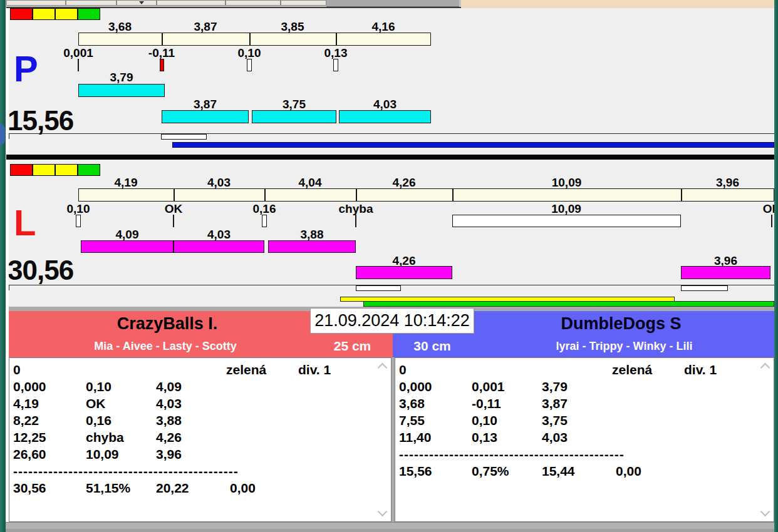 Image resolution: width=778 pixels, height=532 pixels. I want to click on result-cell: 4,03, so click(169, 404).